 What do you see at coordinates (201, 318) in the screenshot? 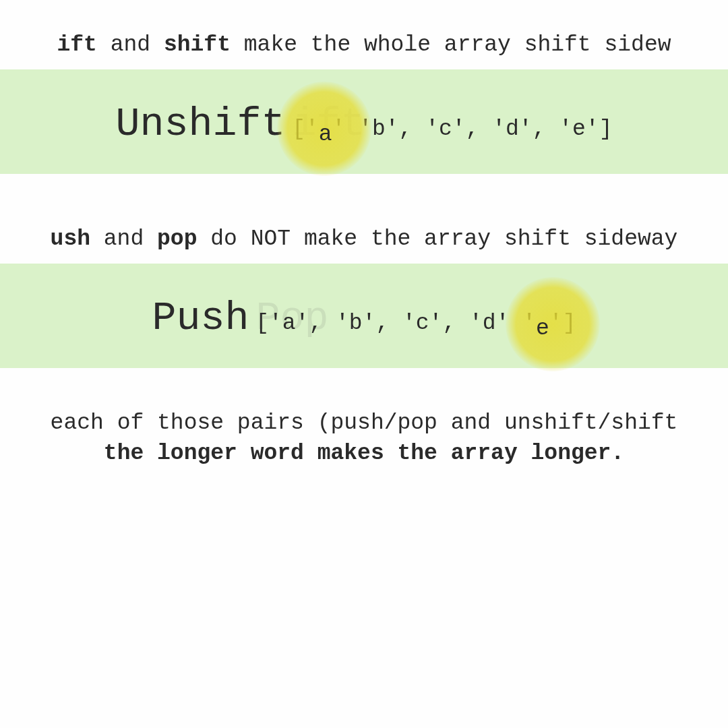
I see `panel-title-push: PushPop` at bounding box center [201, 318].